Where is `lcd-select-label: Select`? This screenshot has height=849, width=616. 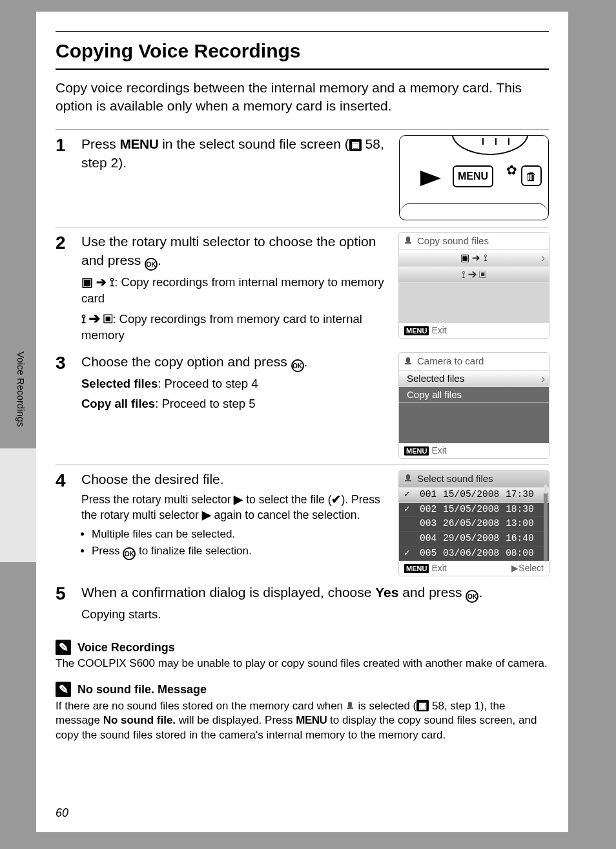 lcd-select-label: Select is located at coordinates (531, 568).